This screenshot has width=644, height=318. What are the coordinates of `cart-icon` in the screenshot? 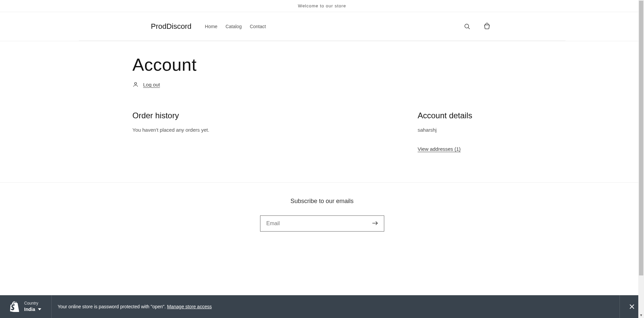 It's located at (487, 26).